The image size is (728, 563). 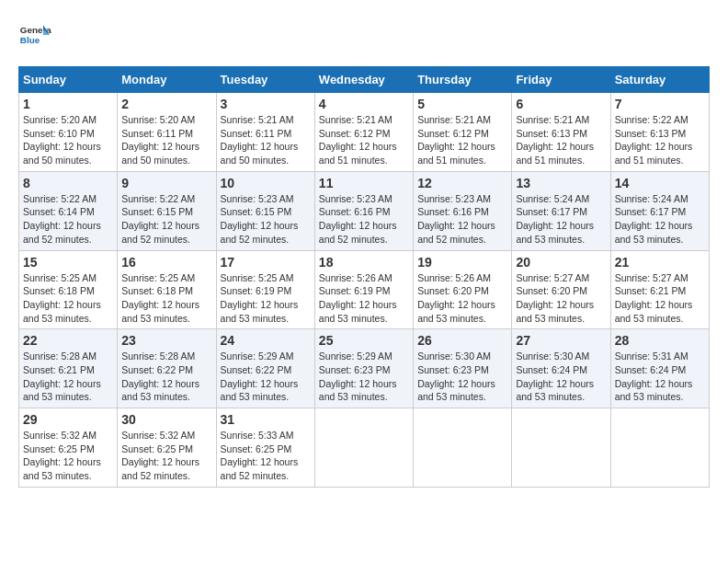 What do you see at coordinates (68, 183) in the screenshot?
I see `day-number: 8` at bounding box center [68, 183].